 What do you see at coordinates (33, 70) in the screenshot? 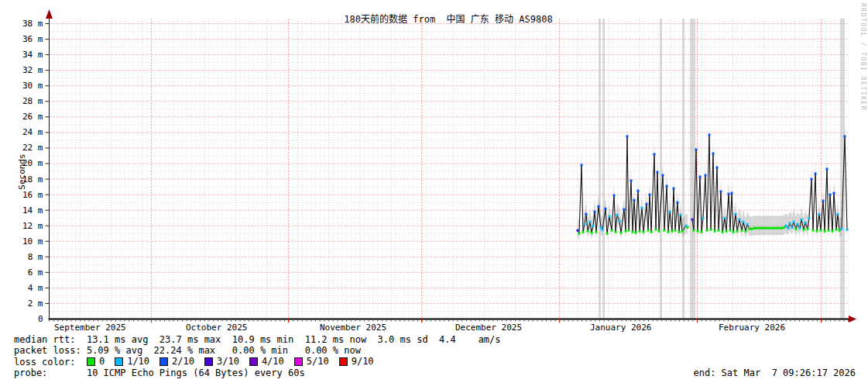
I see `y-tick-label: 32 m` at bounding box center [33, 70].